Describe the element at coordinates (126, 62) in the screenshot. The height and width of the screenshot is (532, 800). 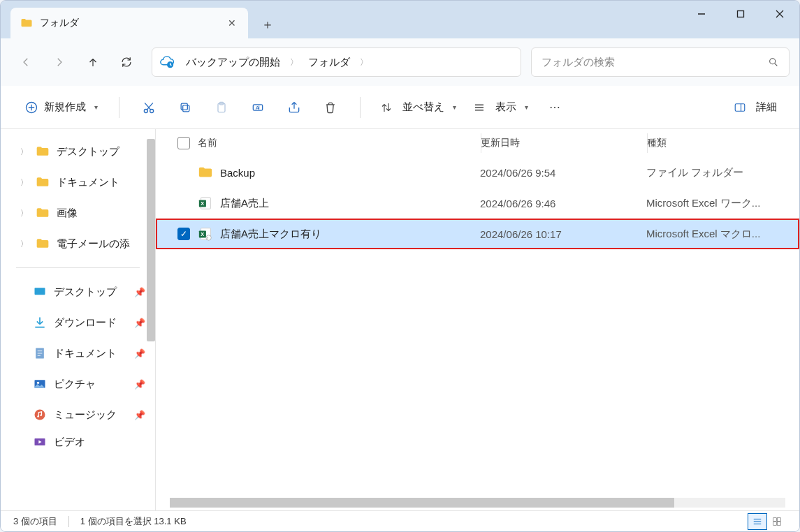
I see `refresh-button` at that location.